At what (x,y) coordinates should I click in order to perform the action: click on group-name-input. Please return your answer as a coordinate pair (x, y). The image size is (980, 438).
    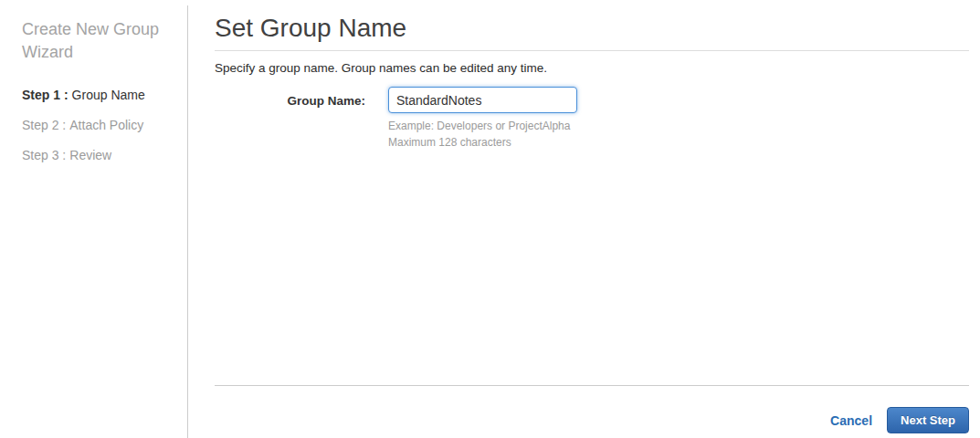
    Looking at the image, I should click on (482, 100).